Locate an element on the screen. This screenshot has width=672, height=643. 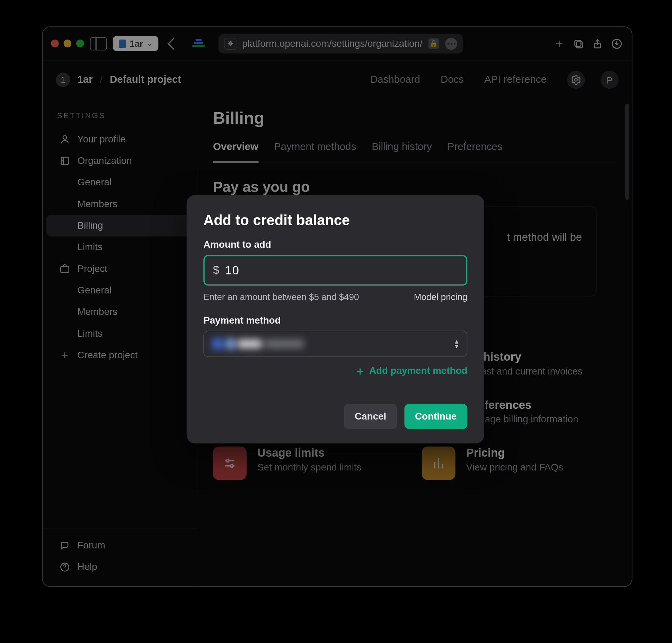
amount-input-wrap: $ is located at coordinates (335, 270).